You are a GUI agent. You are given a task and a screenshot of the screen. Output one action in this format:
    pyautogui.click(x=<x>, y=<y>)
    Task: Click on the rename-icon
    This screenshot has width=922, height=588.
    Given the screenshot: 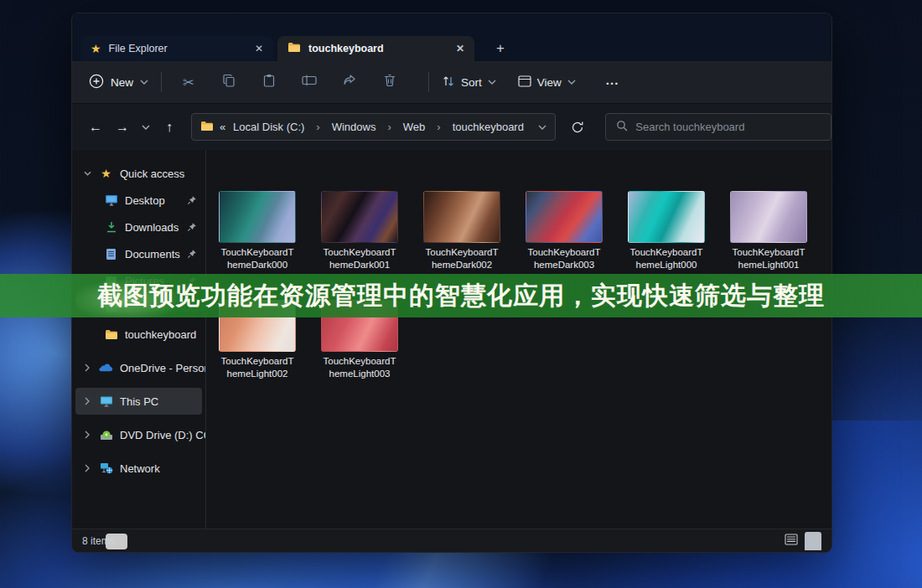 What is the action you would take?
    pyautogui.click(x=309, y=82)
    